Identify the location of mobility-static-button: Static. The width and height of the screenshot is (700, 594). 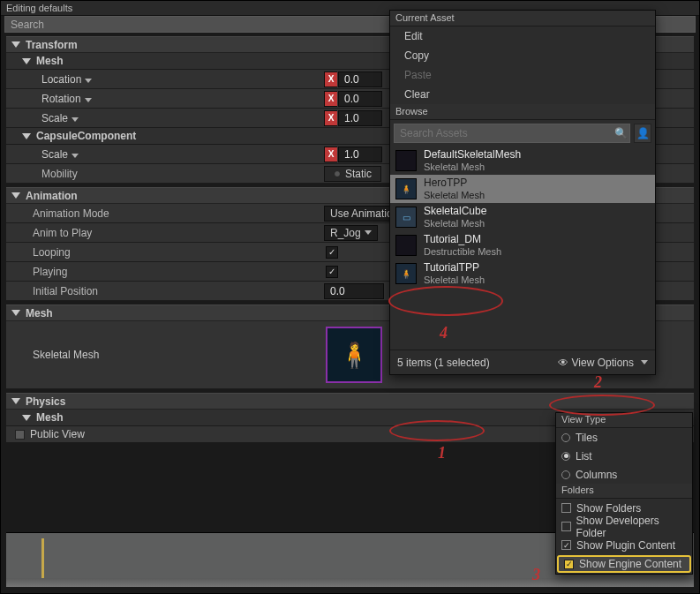
(353, 174).